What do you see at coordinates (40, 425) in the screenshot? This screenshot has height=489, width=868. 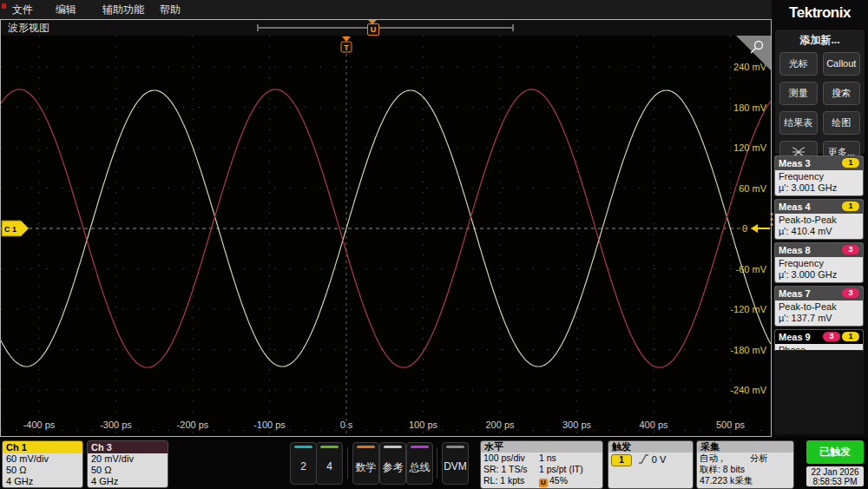 I see `x-tick-label: -400 ps` at bounding box center [40, 425].